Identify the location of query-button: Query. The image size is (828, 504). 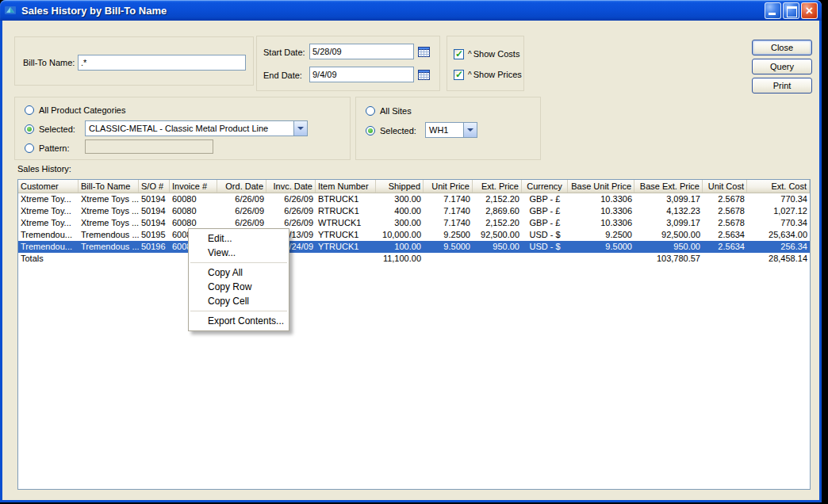
(782, 67).